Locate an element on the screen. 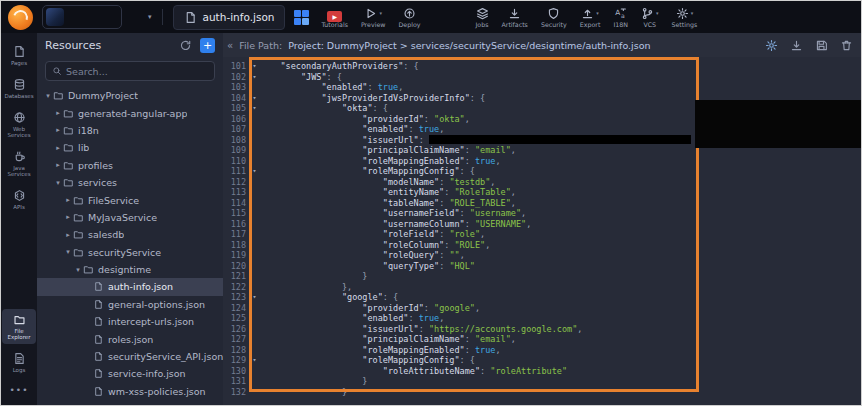 Image resolution: width=862 pixels, height=406 pixels. tree-item-intercept-urls.json: intercept-urls.json is located at coordinates (130, 322).